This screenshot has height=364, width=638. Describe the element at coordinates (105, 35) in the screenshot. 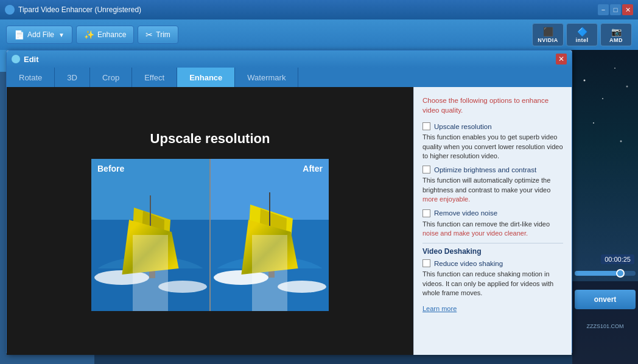

I see `enhance-button: ✨ Enhance` at that location.